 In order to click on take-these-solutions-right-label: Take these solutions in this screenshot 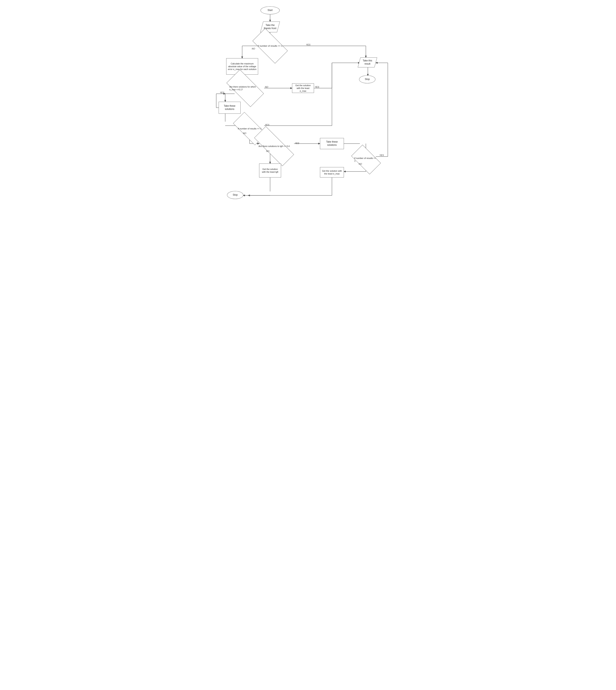, I will do `click(332, 143)`.